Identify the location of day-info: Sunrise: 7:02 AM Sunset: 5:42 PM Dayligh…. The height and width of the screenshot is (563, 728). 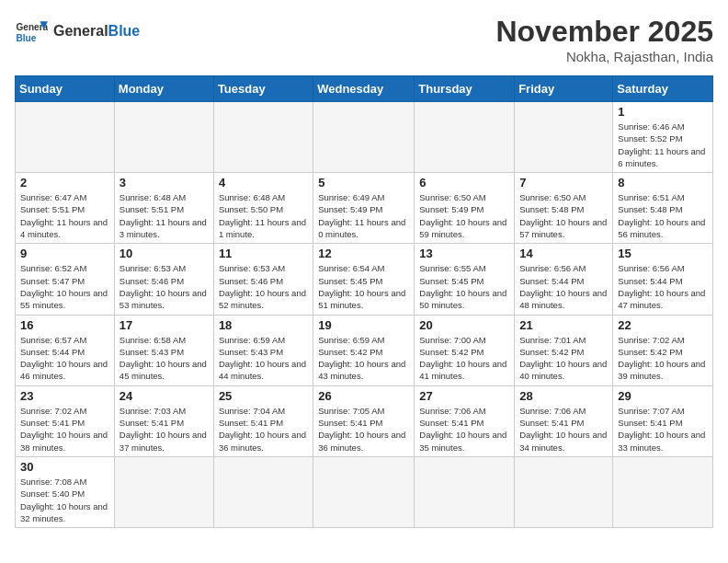
(663, 359).